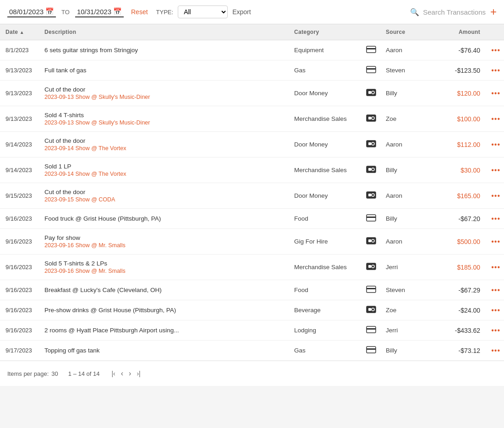  I want to click on type-label: TYPE:, so click(165, 12).